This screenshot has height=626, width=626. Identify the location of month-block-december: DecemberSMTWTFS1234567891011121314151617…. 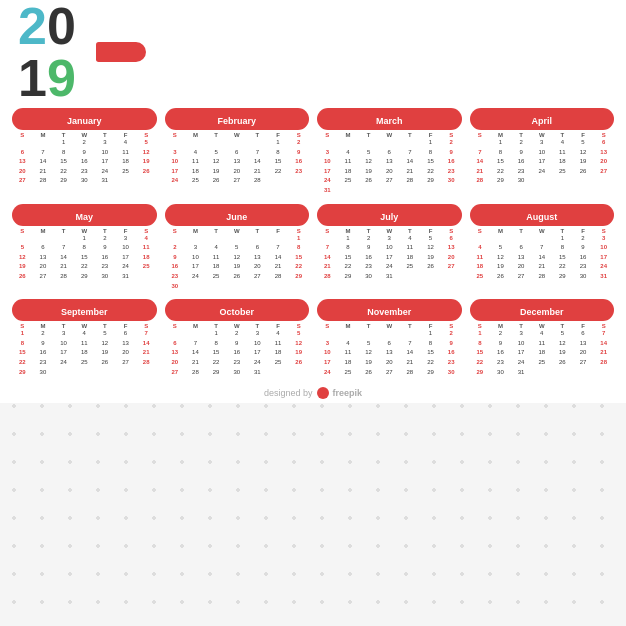
(542, 338).